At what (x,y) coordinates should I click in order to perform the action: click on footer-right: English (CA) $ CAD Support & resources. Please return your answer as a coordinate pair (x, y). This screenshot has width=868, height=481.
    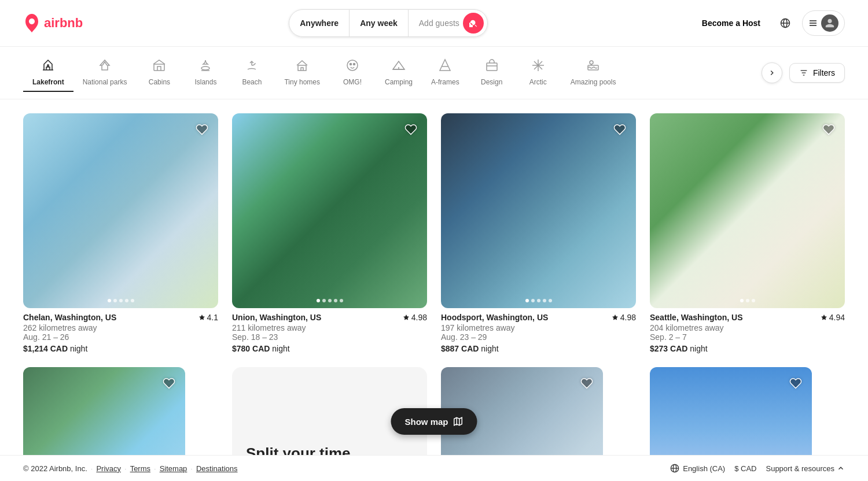
    Looking at the image, I should click on (757, 468).